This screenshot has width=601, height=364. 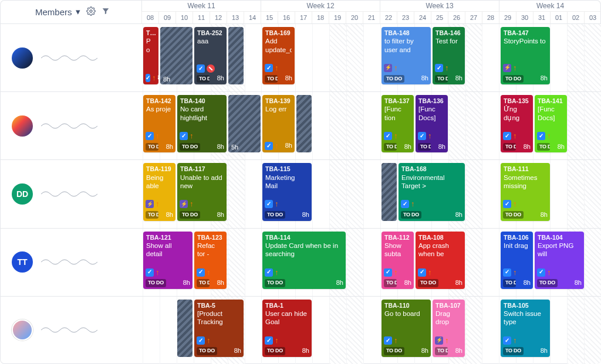 What do you see at coordinates (211, 69) in the screenshot?
I see `blocked-icon` at bounding box center [211, 69].